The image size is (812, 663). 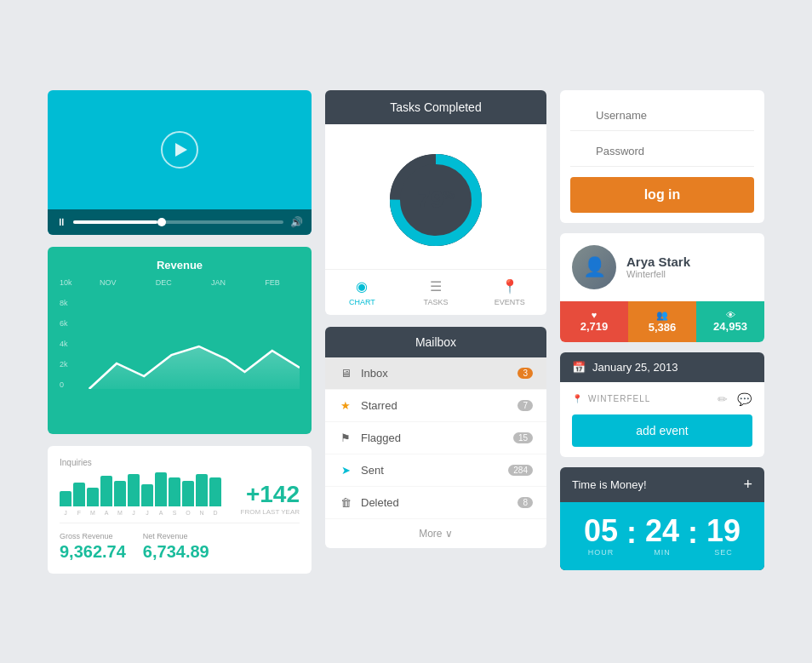 I want to click on location-text: WINTERFELL, so click(x=620, y=398).